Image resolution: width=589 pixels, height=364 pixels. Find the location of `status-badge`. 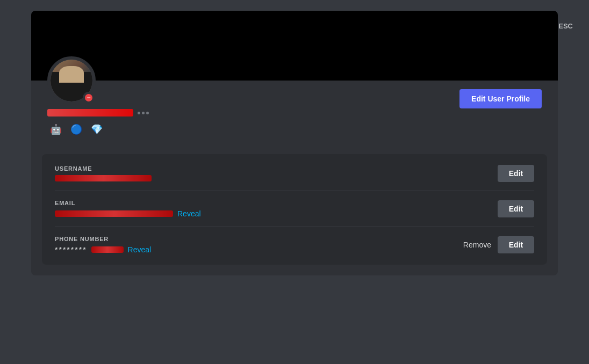

status-badge is located at coordinates (89, 98).